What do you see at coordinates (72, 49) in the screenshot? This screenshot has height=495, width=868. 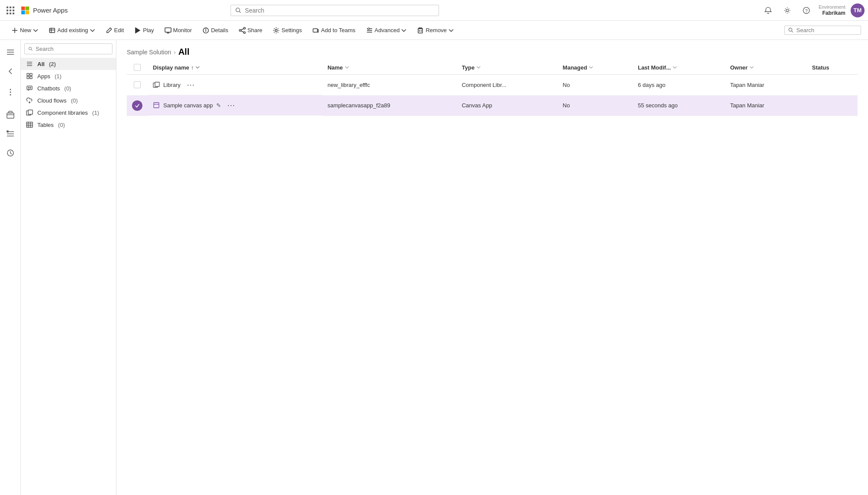 I see `sidebar-search-input` at bounding box center [72, 49].